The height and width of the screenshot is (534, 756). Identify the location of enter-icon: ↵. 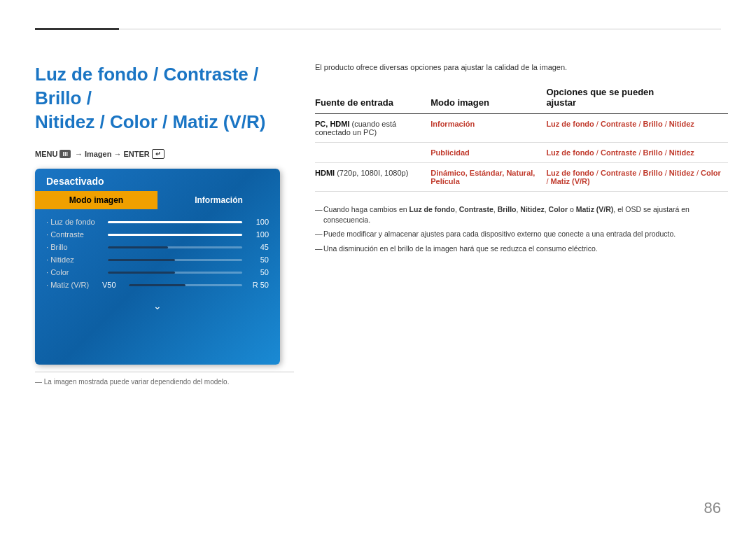
(158, 154).